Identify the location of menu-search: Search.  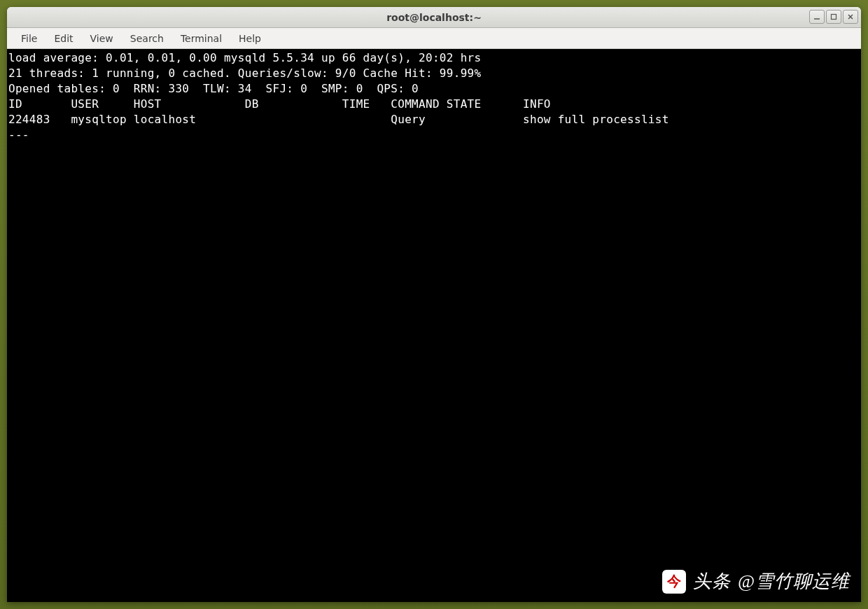
(147, 38).